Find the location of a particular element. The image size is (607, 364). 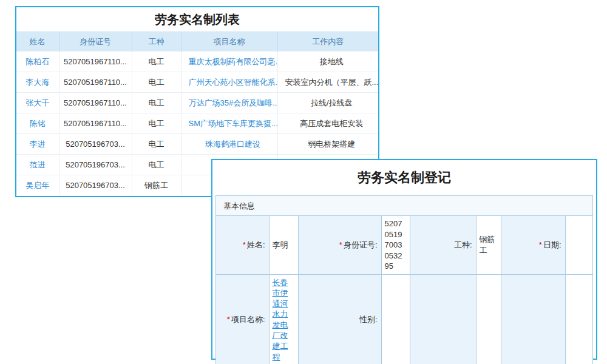

gender-field-label: 性别: is located at coordinates (340, 319).